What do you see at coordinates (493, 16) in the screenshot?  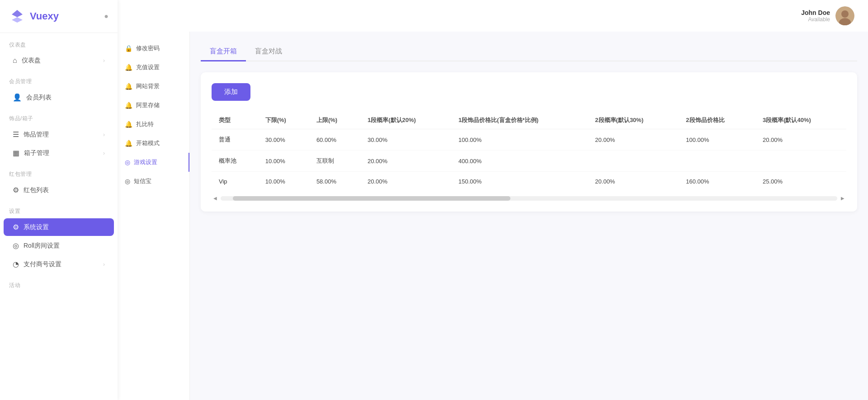 I see `topbar: John Doe Available` at bounding box center [493, 16].